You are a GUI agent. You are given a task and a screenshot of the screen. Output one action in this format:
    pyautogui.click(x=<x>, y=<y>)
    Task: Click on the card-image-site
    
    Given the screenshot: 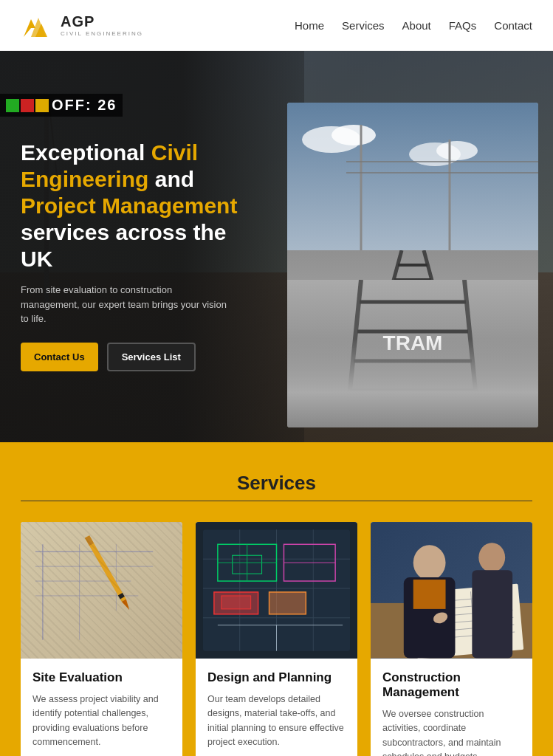 What is the action you would take?
    pyautogui.click(x=102, y=591)
    